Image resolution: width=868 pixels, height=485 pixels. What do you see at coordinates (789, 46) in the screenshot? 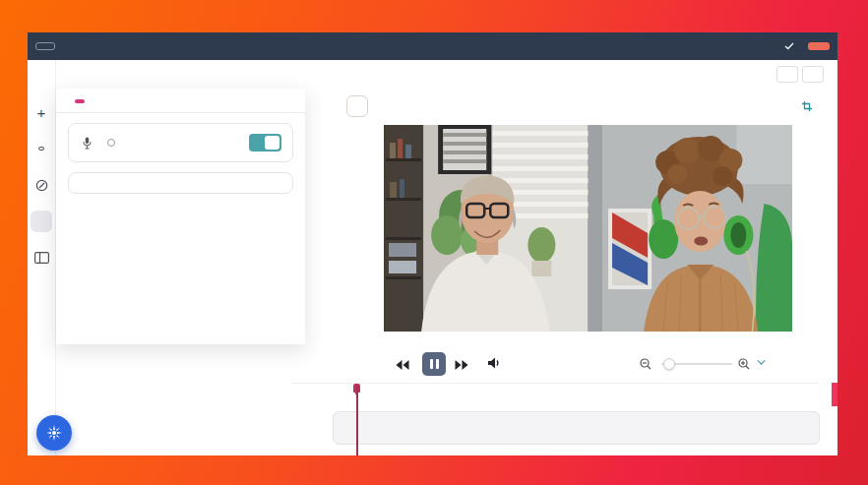
I see `check-icon` at bounding box center [789, 46].